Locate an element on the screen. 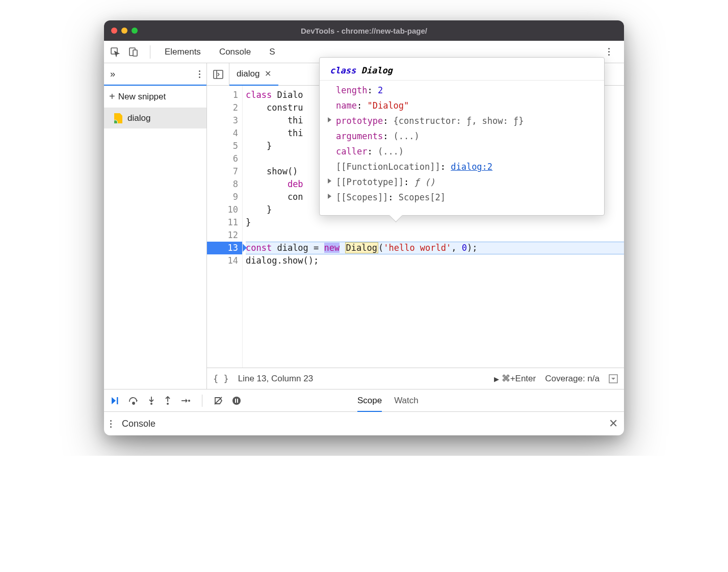 This screenshot has height=572, width=728. popup-property-row: [[Prototype]]: ƒ () is located at coordinates (465, 182).